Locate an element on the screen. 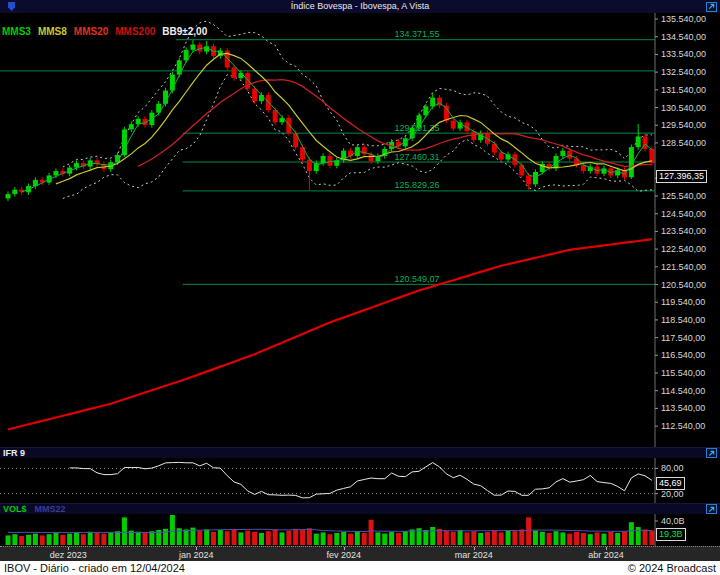 The image size is (720, 575). price-axis-tick: 117.540,00 is located at coordinates (683, 338).